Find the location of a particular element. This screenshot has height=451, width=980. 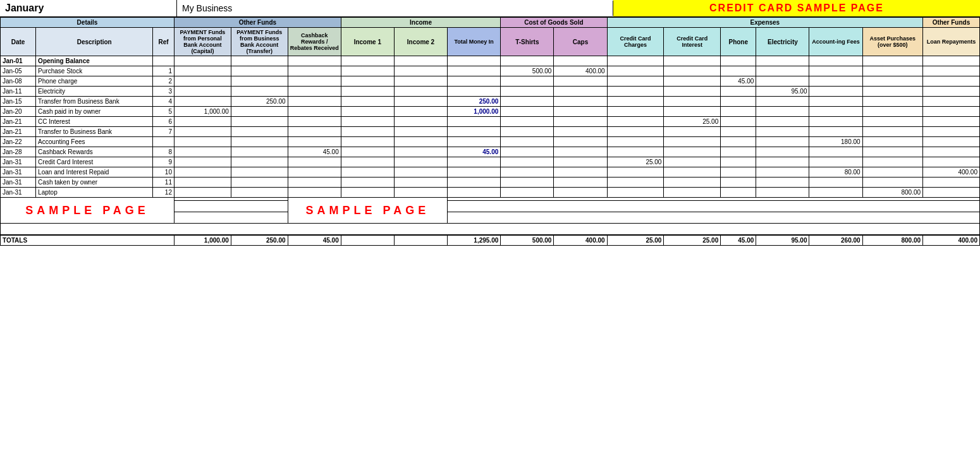

col-header-date: Date is located at coordinates (18, 42).